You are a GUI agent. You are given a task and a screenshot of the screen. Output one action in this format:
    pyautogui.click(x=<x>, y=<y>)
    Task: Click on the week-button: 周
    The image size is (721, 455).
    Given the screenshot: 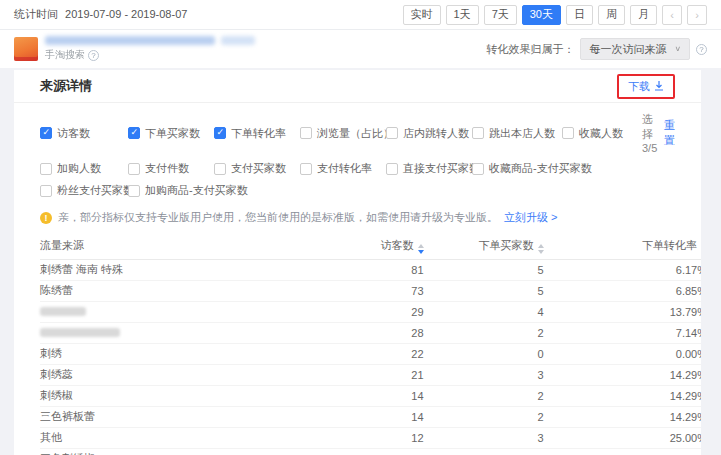 What is the action you would take?
    pyautogui.click(x=612, y=15)
    